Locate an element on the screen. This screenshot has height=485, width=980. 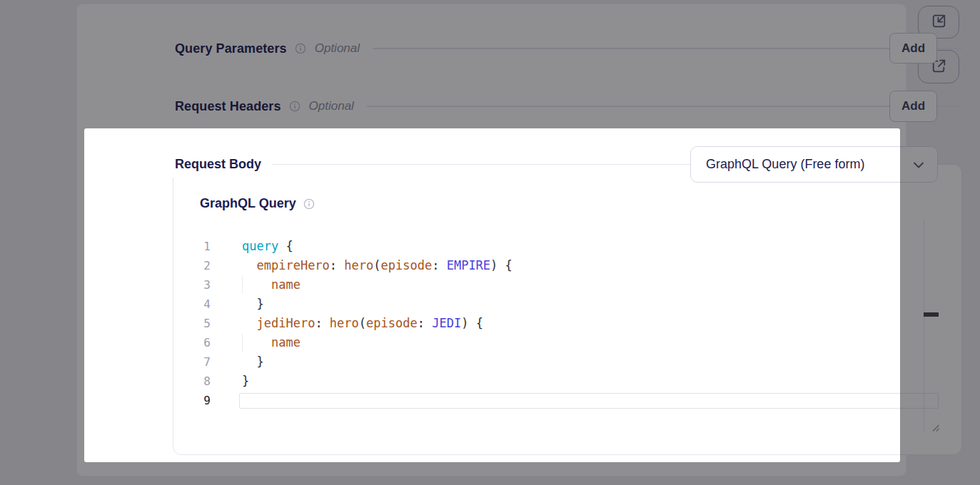
resize-handle-icon is located at coordinates (935, 428).